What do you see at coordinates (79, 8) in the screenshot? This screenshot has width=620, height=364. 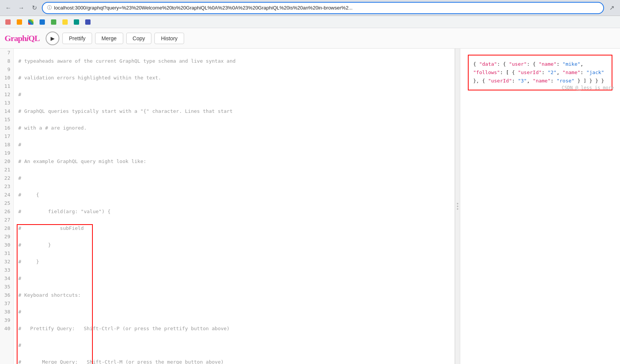 I see `address-highlight: localhost:3000/graphql` at bounding box center [79, 8].